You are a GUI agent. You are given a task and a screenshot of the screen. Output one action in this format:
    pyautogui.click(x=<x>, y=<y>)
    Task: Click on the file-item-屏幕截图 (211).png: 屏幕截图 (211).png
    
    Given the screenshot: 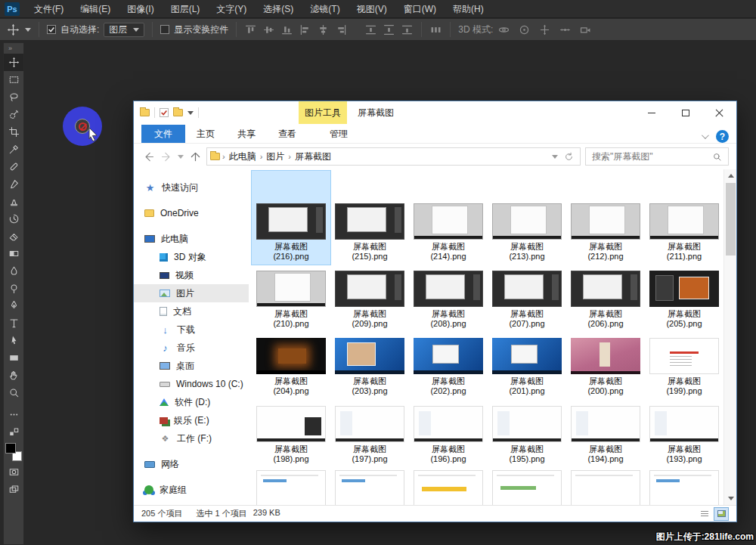 What is the action you would take?
    pyautogui.click(x=684, y=218)
    